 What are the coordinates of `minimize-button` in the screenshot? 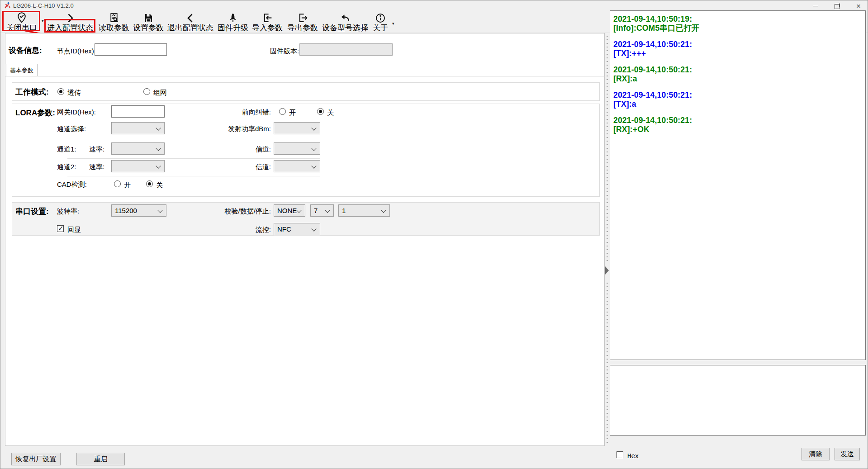 It's located at (815, 6).